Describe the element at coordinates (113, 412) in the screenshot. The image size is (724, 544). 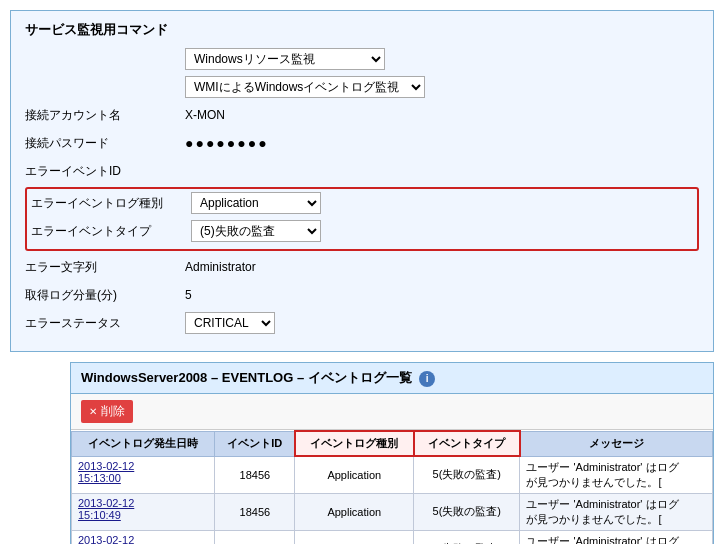
I see `delete-label: 削除` at that location.